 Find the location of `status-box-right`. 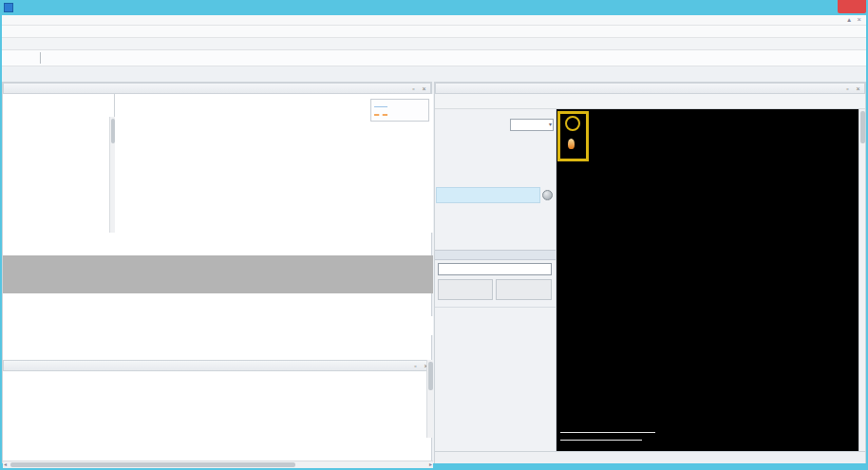

status-box-right is located at coordinates (524, 290).